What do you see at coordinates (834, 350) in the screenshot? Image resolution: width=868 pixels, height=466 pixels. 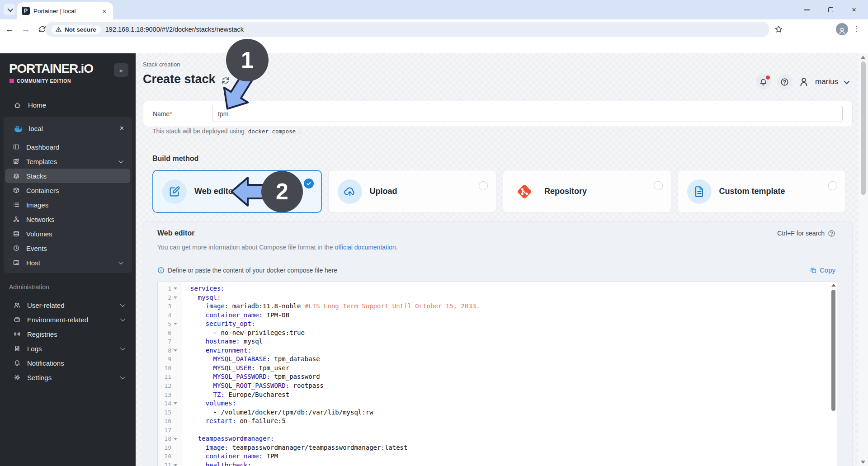 I see `editor-scrollbar-thumb` at bounding box center [834, 350].